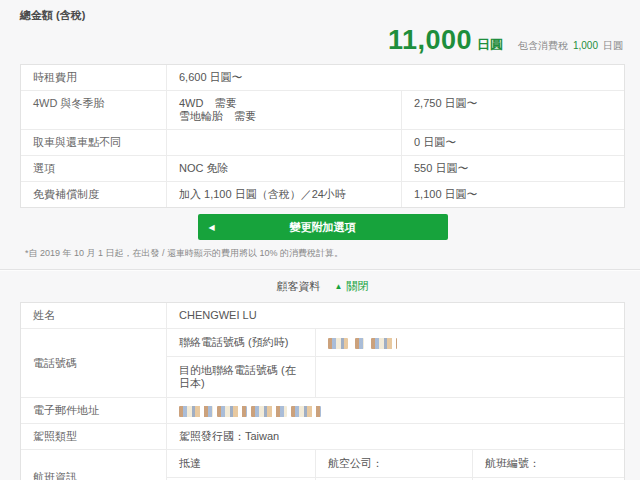 This screenshot has height=480, width=640. I want to click on change-options-button-label: 變更附加選項, so click(323, 227).